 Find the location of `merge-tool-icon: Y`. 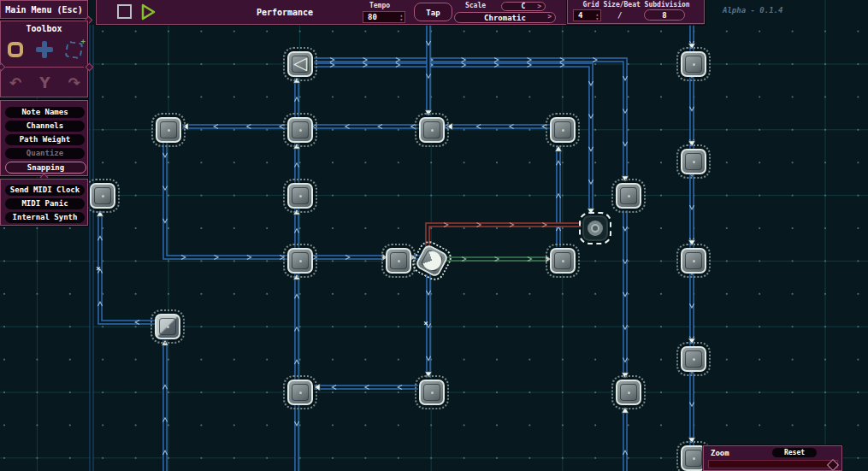

merge-tool-icon: Y is located at coordinates (44, 83).